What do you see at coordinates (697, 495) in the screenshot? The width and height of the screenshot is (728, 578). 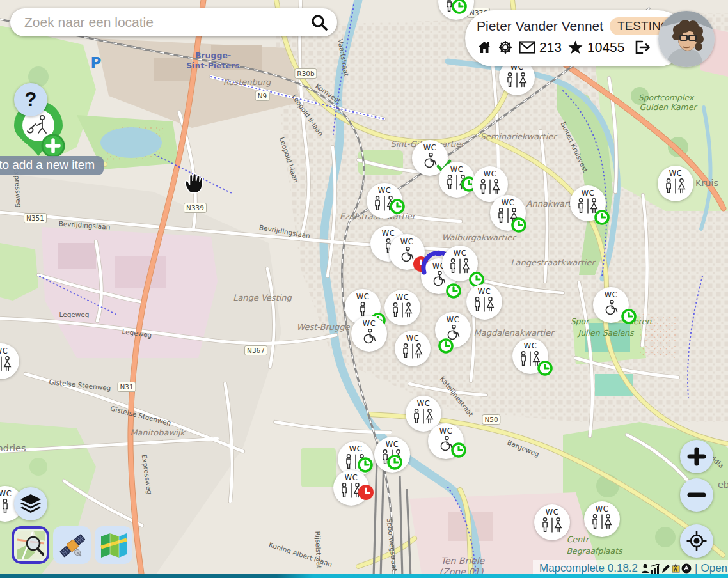 I see `minus-icon` at bounding box center [697, 495].